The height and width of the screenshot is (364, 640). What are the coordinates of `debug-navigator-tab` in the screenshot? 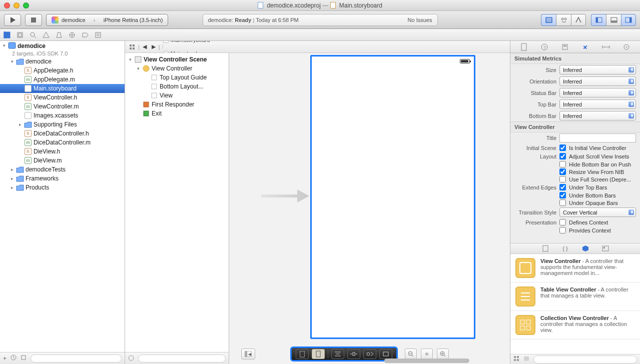 It's located at (72, 35).